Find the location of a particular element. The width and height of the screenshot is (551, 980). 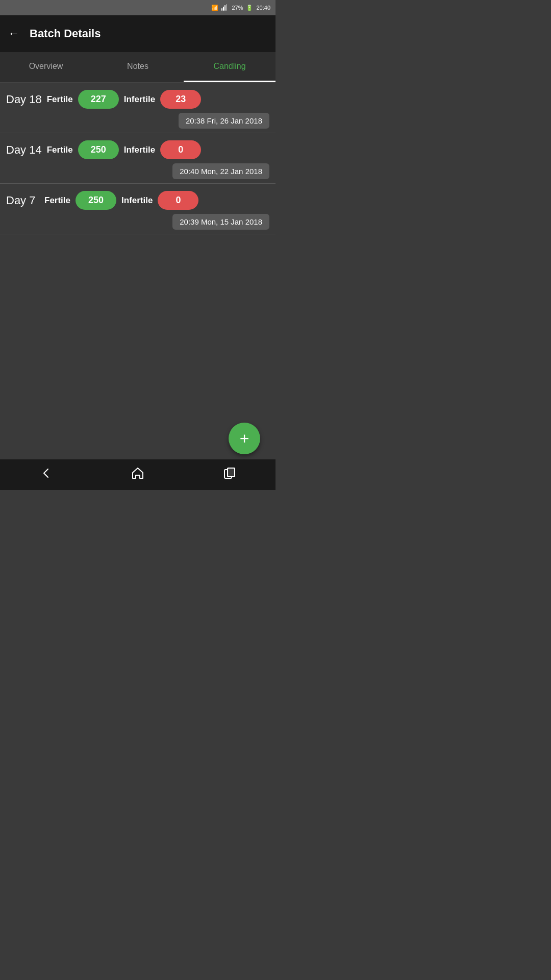

wifi-icon: 📶 is located at coordinates (215, 8).